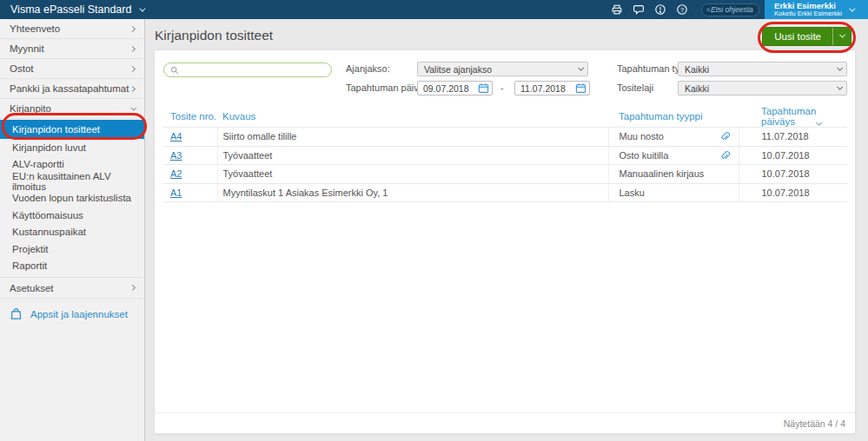  What do you see at coordinates (808, 14) in the screenshot?
I see `user-subtitle: Kokeilu Erkki Esimerkki` at bounding box center [808, 14].